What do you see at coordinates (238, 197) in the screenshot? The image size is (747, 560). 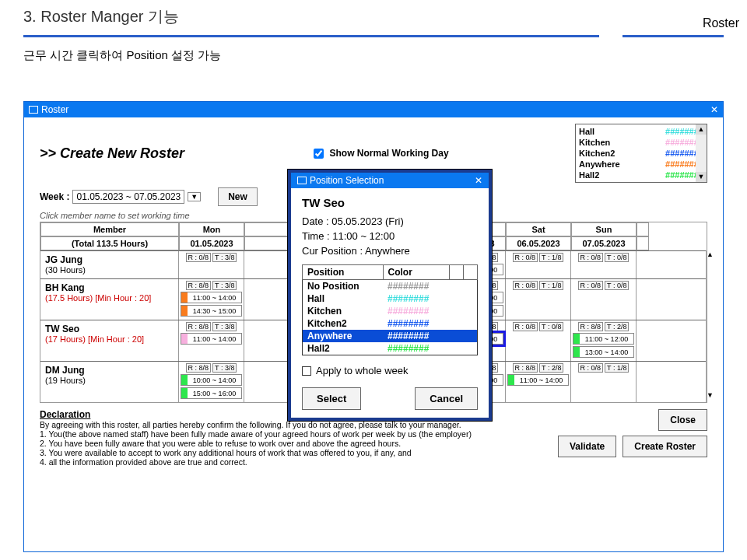 I see `new-button: New` at bounding box center [238, 197].